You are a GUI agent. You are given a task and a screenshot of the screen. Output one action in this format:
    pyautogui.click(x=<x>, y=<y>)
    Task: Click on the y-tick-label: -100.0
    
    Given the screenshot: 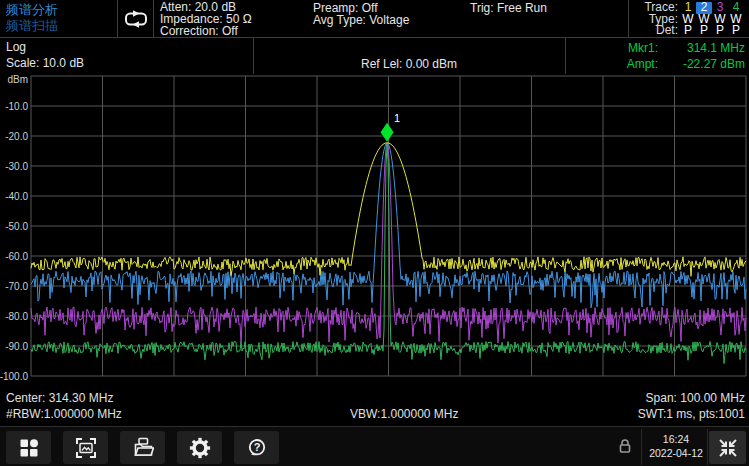 What is the action you would take?
    pyautogui.click(x=14, y=376)
    